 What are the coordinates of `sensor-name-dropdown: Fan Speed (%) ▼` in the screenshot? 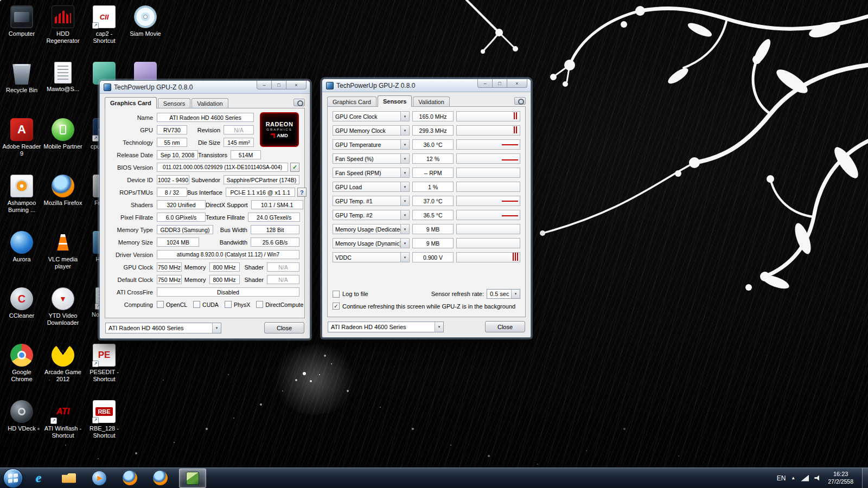 It's located at (371, 158).